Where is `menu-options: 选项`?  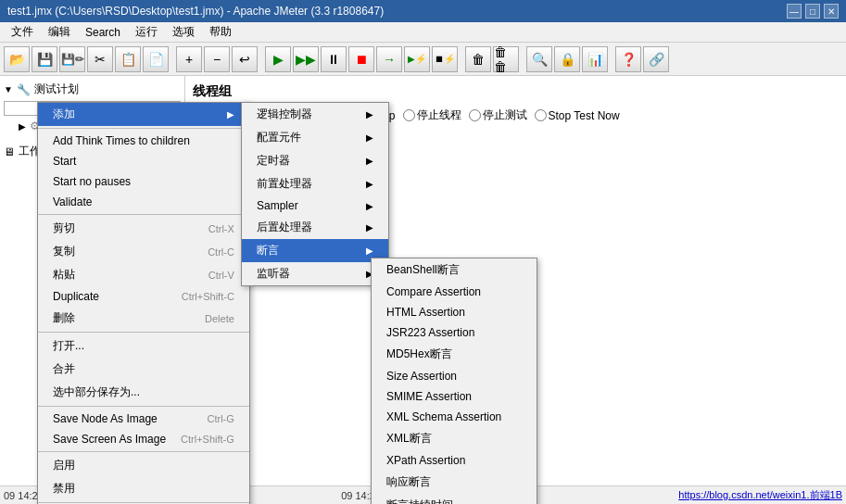 menu-options: 选项 is located at coordinates (183, 32).